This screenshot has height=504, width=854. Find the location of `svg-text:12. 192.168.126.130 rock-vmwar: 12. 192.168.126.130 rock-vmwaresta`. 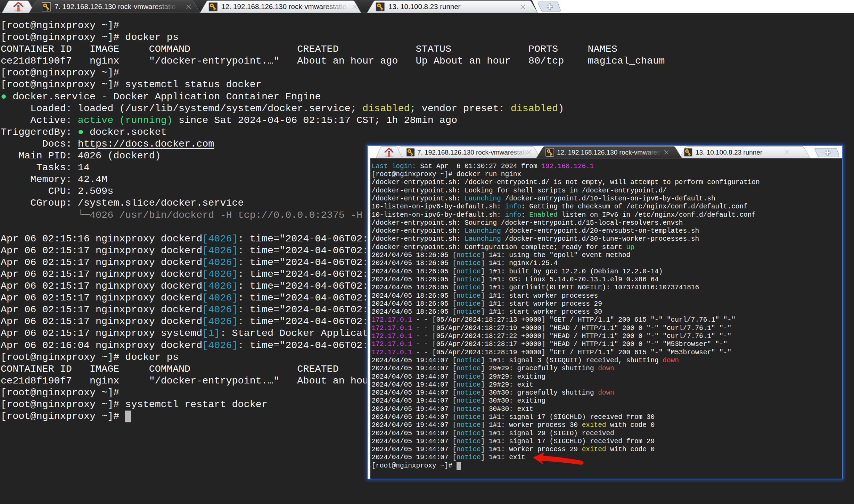

svg-text:12. 192.168.126.130 rock-vmwar: 12. 192.168.126.130 rock-vmwaresta is located at coordinates (611, 152).